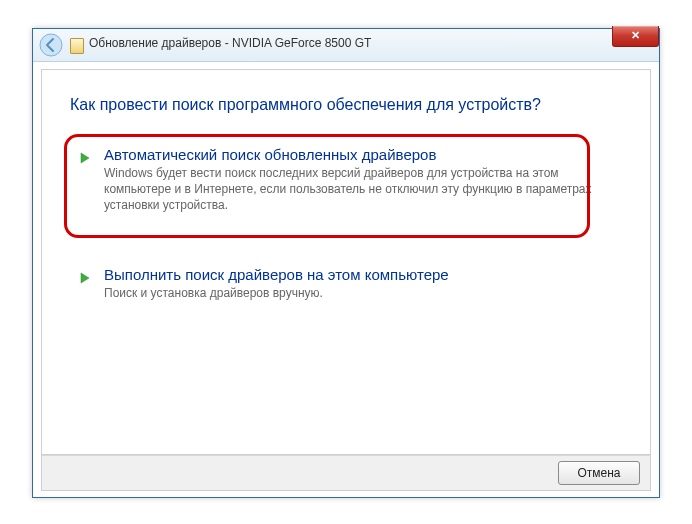 The image size is (692, 524). What do you see at coordinates (51, 45) in the screenshot?
I see `back-button` at bounding box center [51, 45].